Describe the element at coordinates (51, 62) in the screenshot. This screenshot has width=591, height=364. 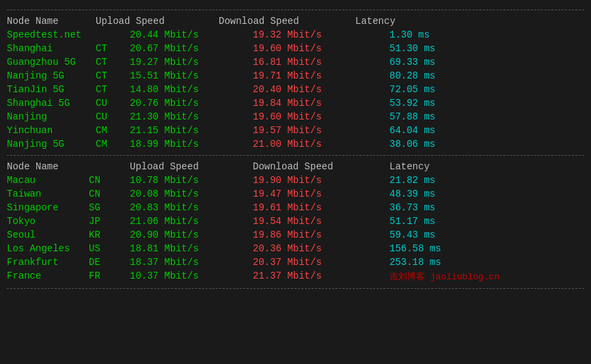
I see `cell-node: Guangzhou 5G` at that location.